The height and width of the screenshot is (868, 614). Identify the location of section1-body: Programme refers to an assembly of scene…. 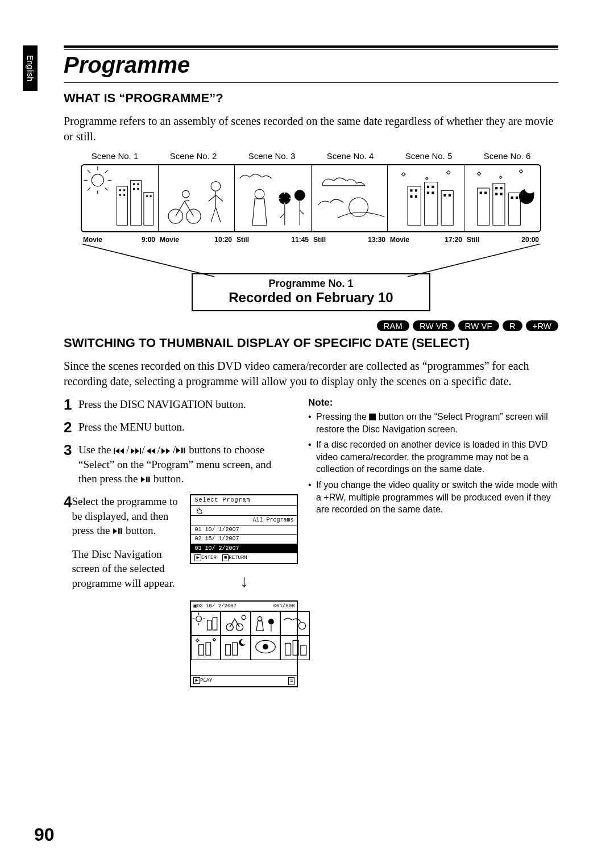
(311, 129).